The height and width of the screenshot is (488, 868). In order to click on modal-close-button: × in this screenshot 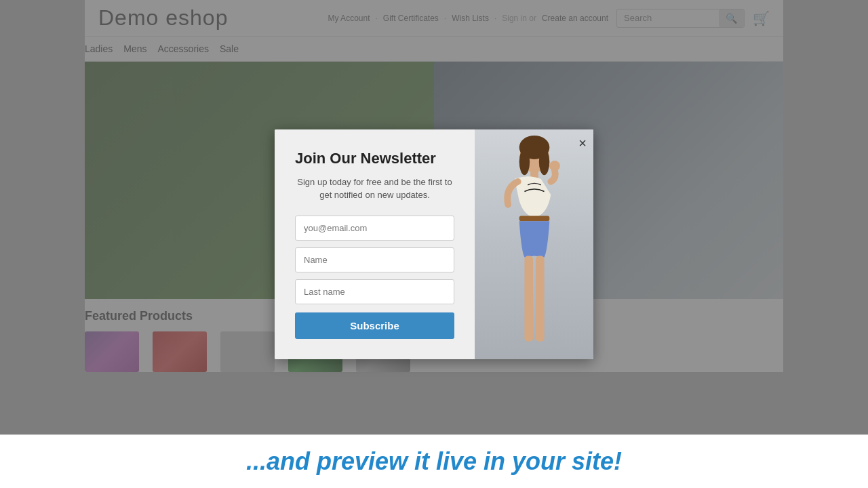, I will do `click(583, 143)`.